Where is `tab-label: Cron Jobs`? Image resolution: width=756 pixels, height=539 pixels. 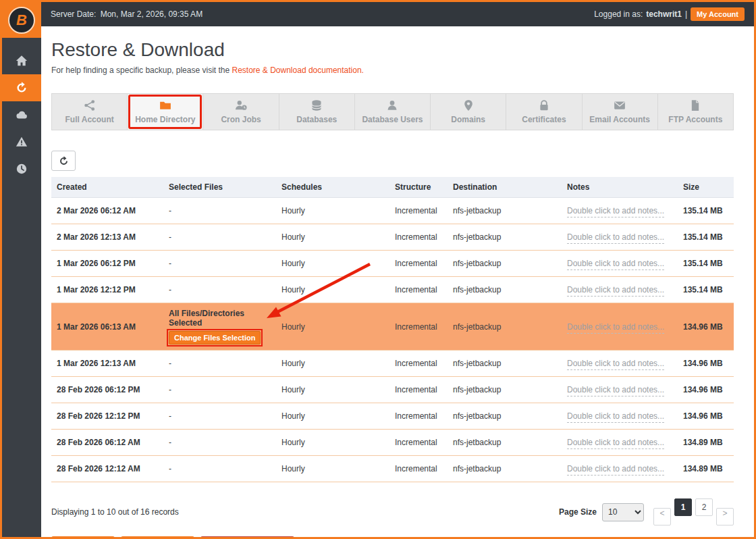 tab-label: Cron Jobs is located at coordinates (240, 120).